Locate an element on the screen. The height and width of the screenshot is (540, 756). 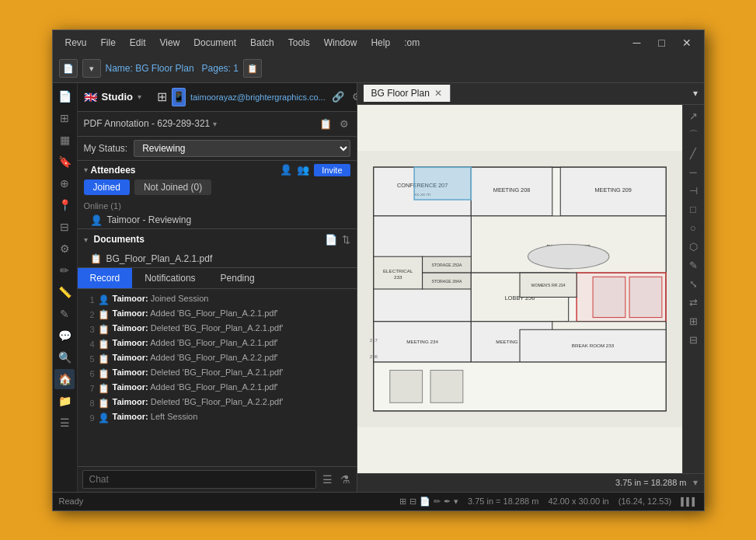
toolbar-page-icon: 📋 is located at coordinates (253, 68).